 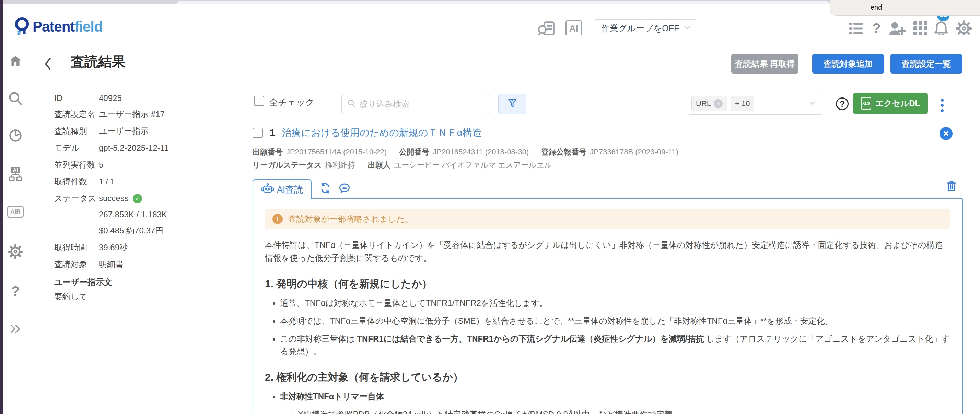 I want to click on filter-funnel-button, so click(x=512, y=104).